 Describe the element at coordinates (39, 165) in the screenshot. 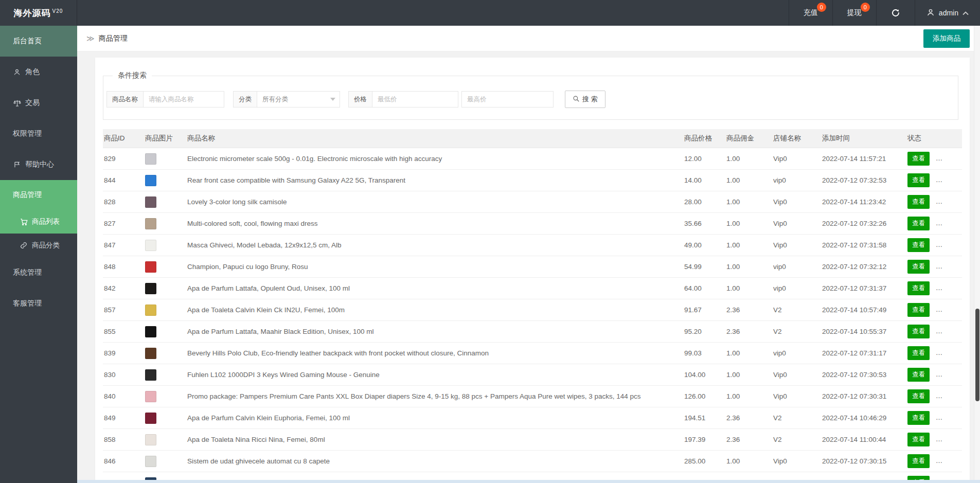

I see `sidebar-item-help-center: 帮助中心` at that location.